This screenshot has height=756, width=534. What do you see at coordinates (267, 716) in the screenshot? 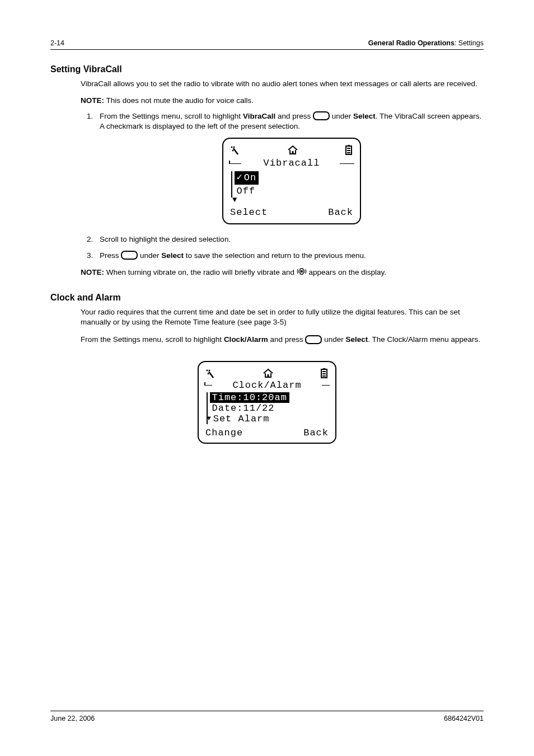
I see `page-footer: June 22, 2006 6864242V01` at bounding box center [267, 716].